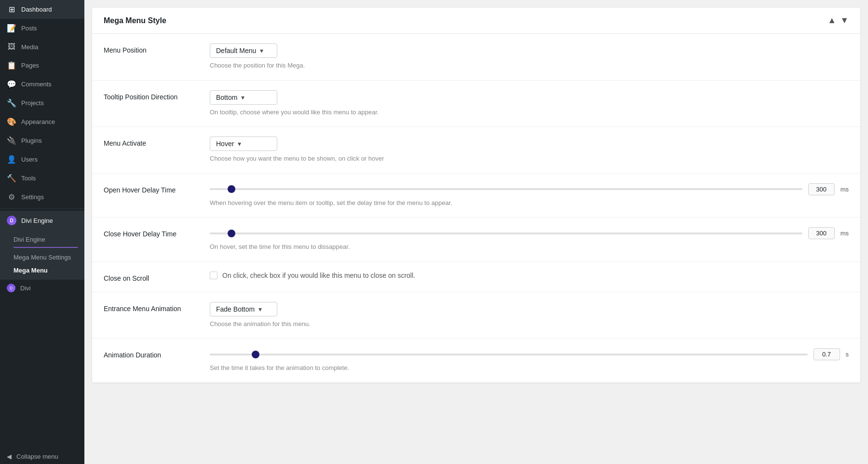  I want to click on slider-row-open-hover: 300 ms, so click(529, 189).